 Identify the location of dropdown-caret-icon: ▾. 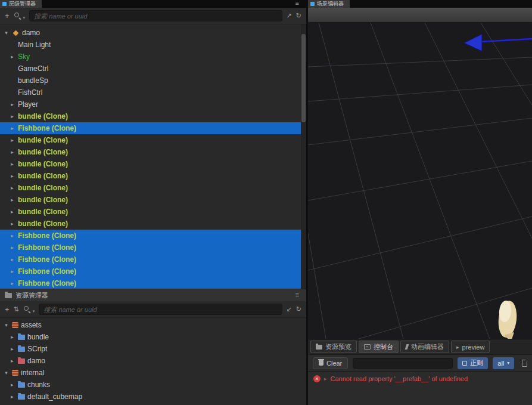
(508, 363).